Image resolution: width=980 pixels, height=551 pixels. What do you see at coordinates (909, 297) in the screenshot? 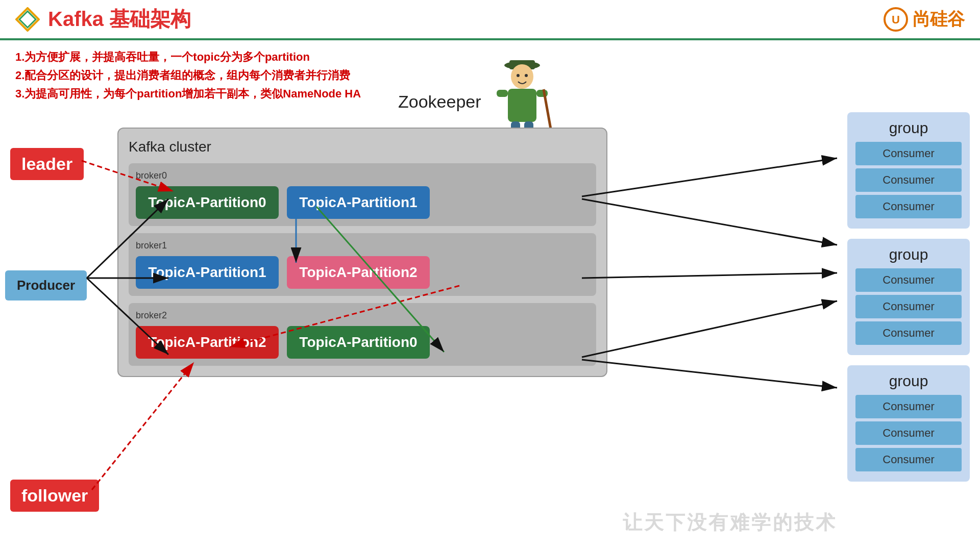
I see `consumer-groups: group Consumer Consumer Consumer group C…` at bounding box center [909, 297].